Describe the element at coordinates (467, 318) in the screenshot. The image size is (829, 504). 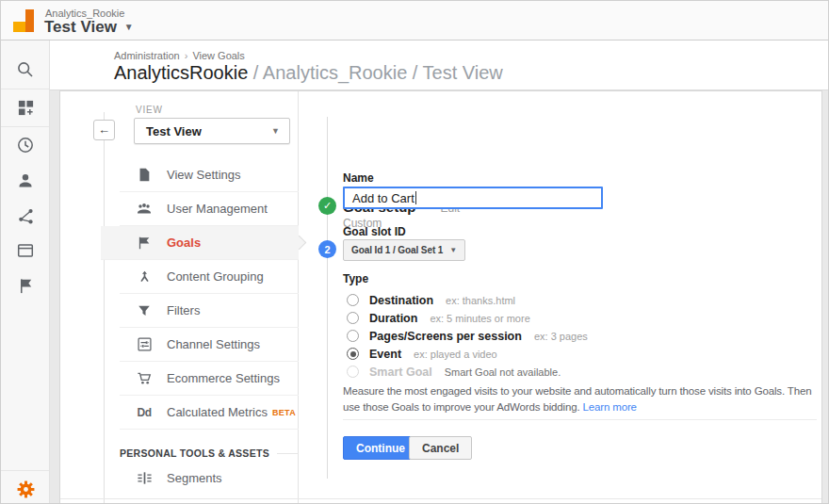
I see `radio-duration: Duration ex: 5 minutes or more` at that location.